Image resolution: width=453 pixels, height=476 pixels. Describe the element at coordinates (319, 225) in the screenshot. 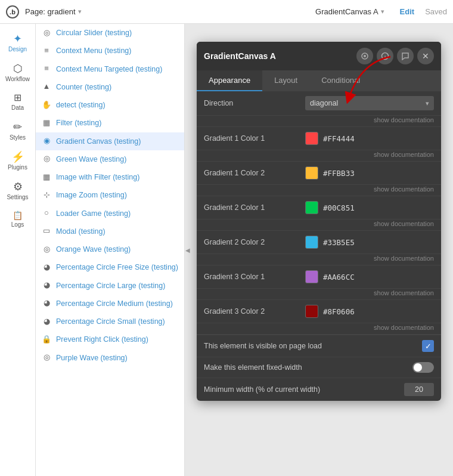

I see `gradient2-color1-doc: show documentation` at that location.